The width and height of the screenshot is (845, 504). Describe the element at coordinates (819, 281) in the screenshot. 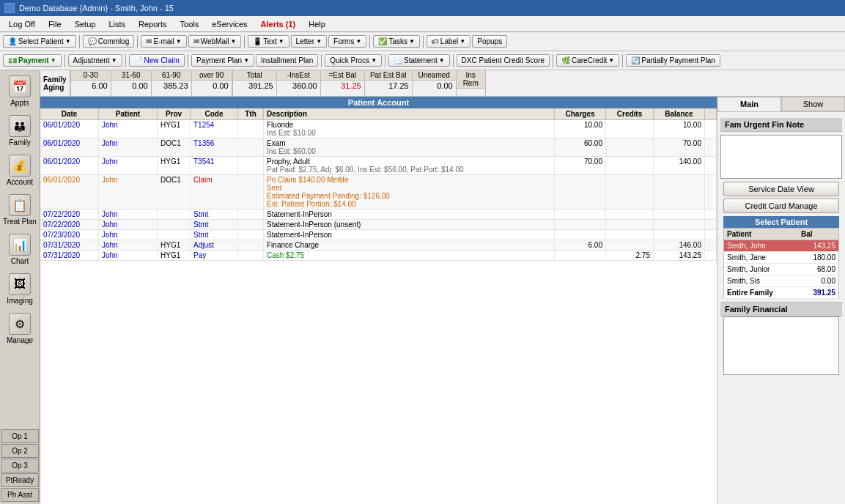

I see `patient-bal: 0.00` at that location.